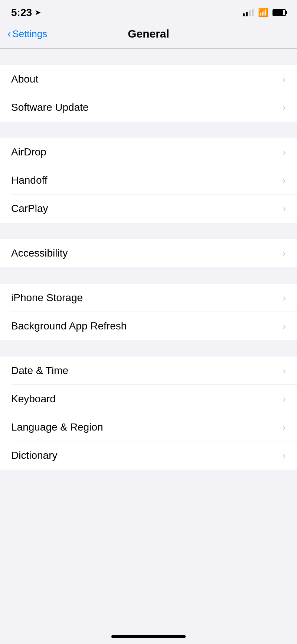 This screenshot has width=297, height=644. What do you see at coordinates (38, 13) in the screenshot?
I see `location-icon: ➤` at bounding box center [38, 13].